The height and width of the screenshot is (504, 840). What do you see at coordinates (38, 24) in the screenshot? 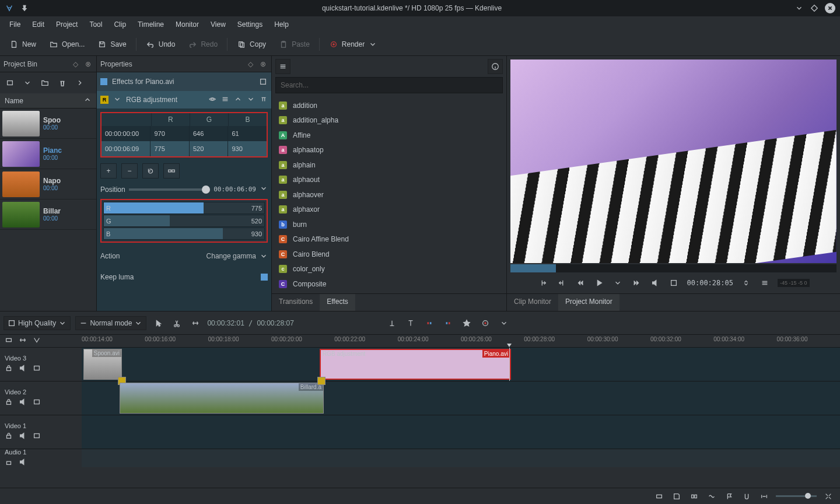
I see `menu-edit: Edit` at bounding box center [38, 24].